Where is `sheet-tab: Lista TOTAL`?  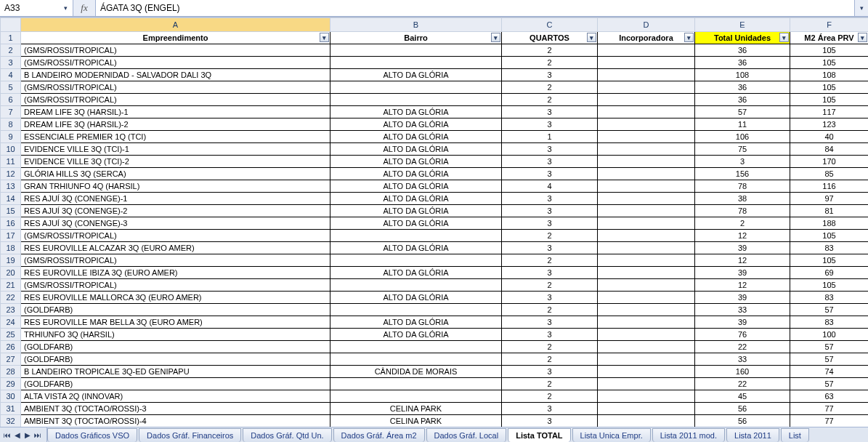
sheet-tab: Lista TOTAL is located at coordinates (539, 435).